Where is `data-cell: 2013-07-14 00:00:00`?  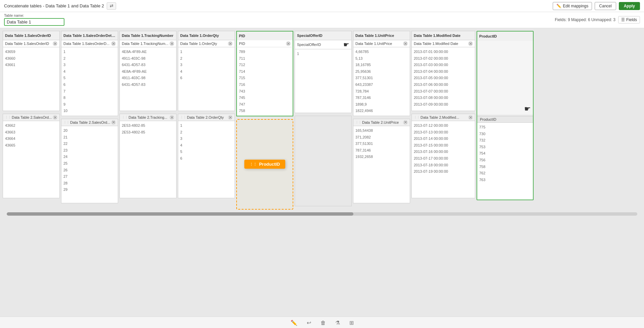 data-cell: 2013-07-14 00:00:00 is located at coordinates (443, 139).